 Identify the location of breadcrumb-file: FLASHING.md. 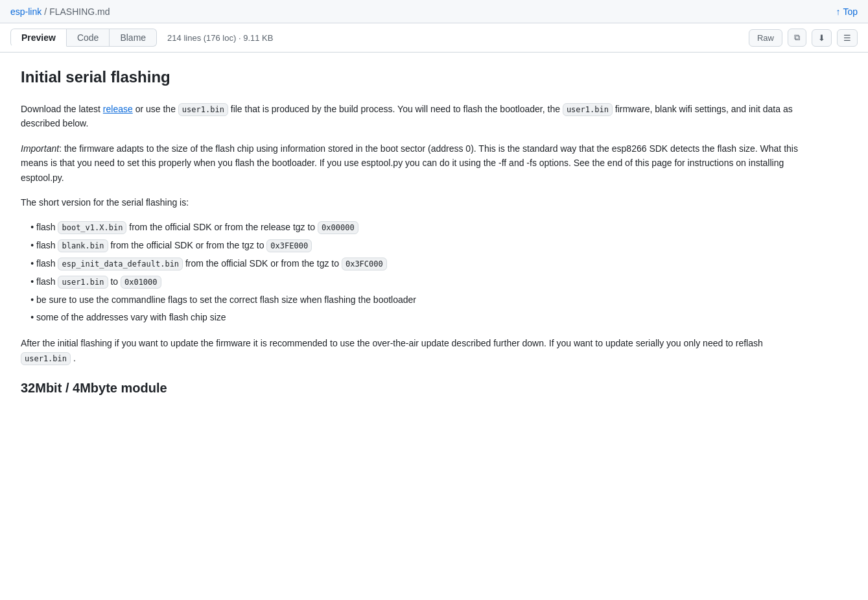
(79, 12).